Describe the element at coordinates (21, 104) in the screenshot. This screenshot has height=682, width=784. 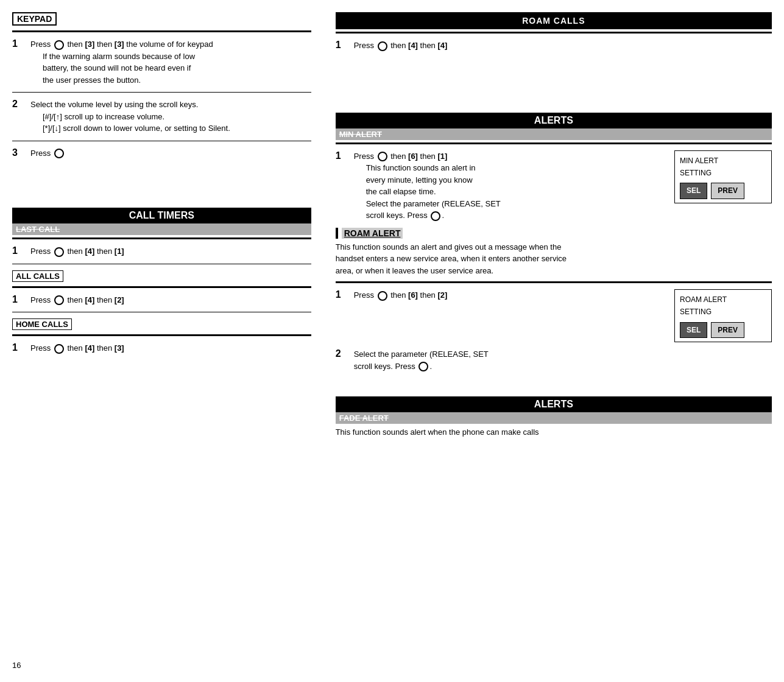
I see `step-number-2: 2` at that location.